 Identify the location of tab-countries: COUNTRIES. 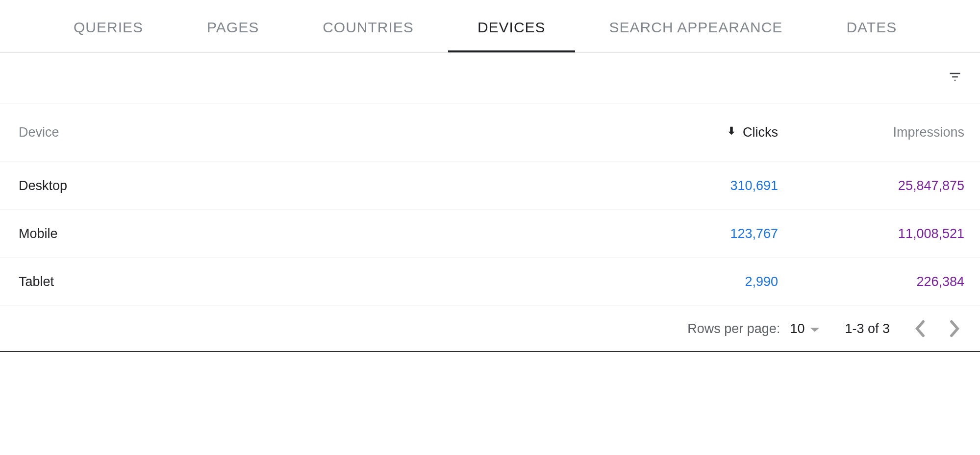
(368, 36).